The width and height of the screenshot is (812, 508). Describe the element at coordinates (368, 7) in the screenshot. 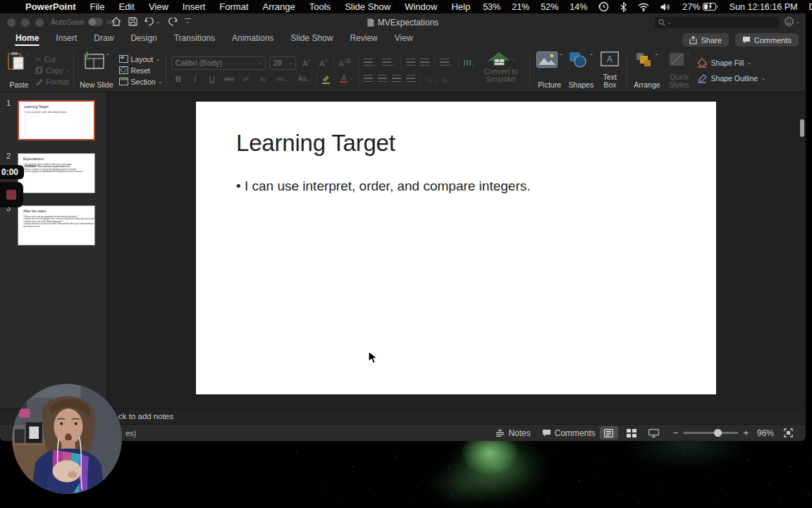

I see `menu-slideshow: Slide Show` at that location.